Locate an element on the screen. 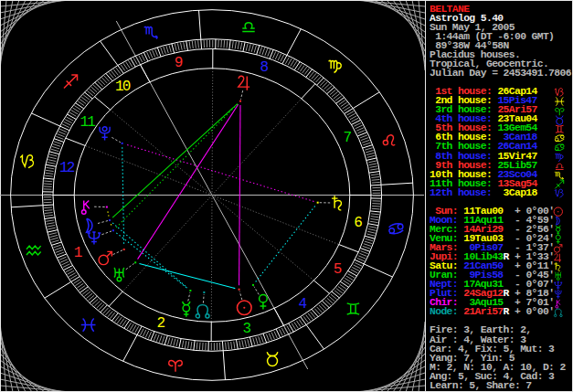 The image size is (573, 392). svg-text: 9 is located at coordinates (179, 63).